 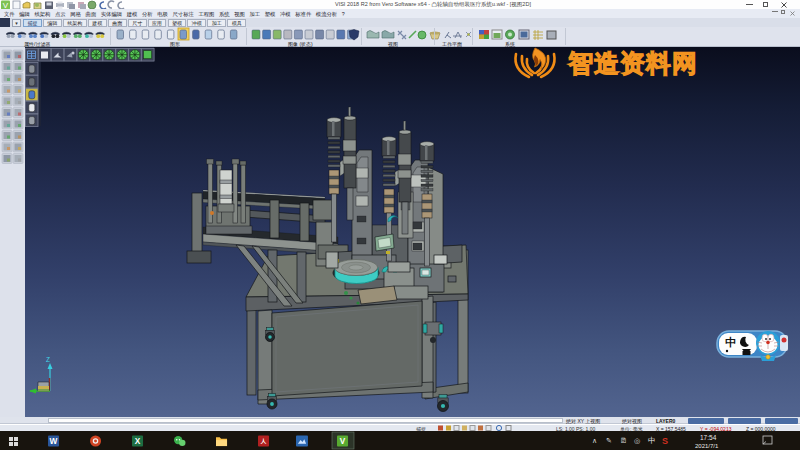 What do you see at coordinates (138, 442) in the screenshot?
I see `svg-text: X` at bounding box center [138, 442].